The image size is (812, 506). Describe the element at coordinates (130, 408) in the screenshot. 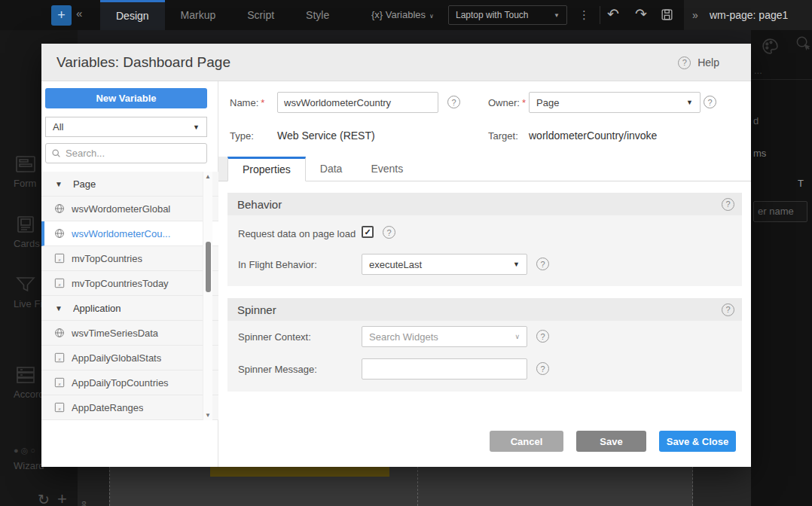

I see `tree-item: x AppDateRanges` at that location.